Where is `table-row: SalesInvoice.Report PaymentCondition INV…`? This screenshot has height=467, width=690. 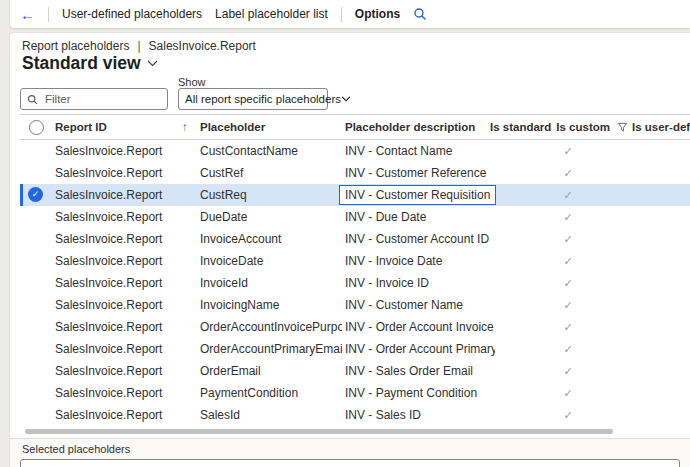 table-row: SalesInvoice.Report PaymentCondition INV… is located at coordinates (355, 393).